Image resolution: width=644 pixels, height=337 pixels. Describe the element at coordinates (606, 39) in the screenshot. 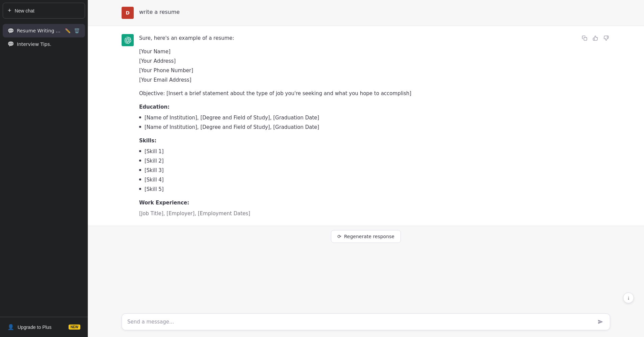

I see `thumbs-down-button` at that location.